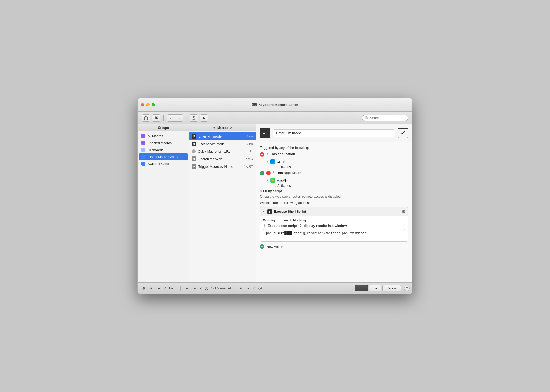 The image size is (550, 392). What do you see at coordinates (171, 118) in the screenshot?
I see `back-button: ‹` at bounding box center [171, 118].